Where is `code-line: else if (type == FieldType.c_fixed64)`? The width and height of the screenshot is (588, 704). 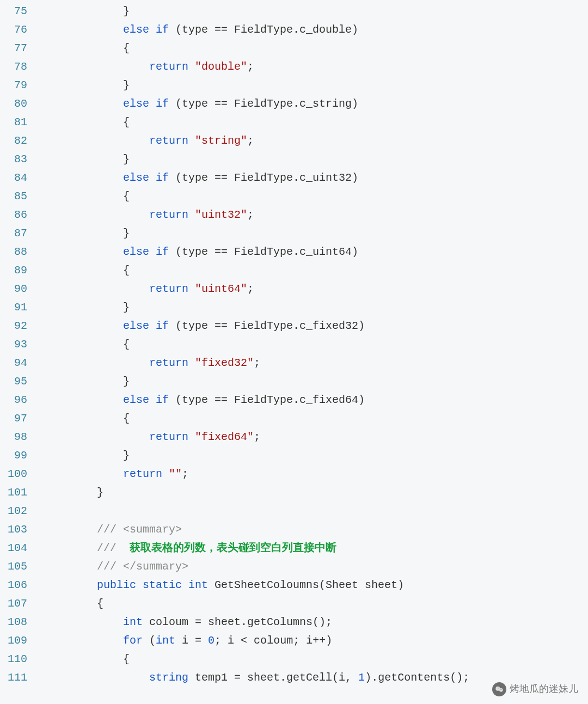
code-line: else if (type == FieldType.c_fixed64) is located at coordinates (316, 400).